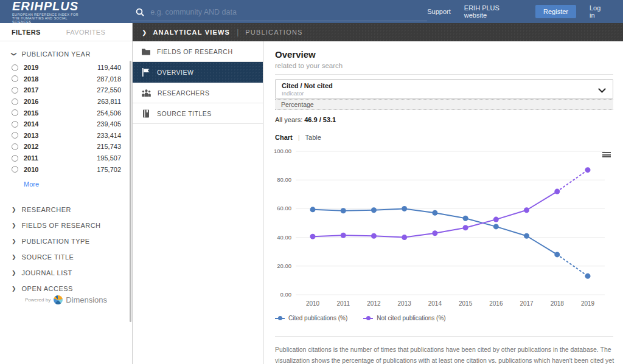 The width and height of the screenshot is (623, 364). I want to click on year-filter-row: 2013 233,414, so click(66, 136).